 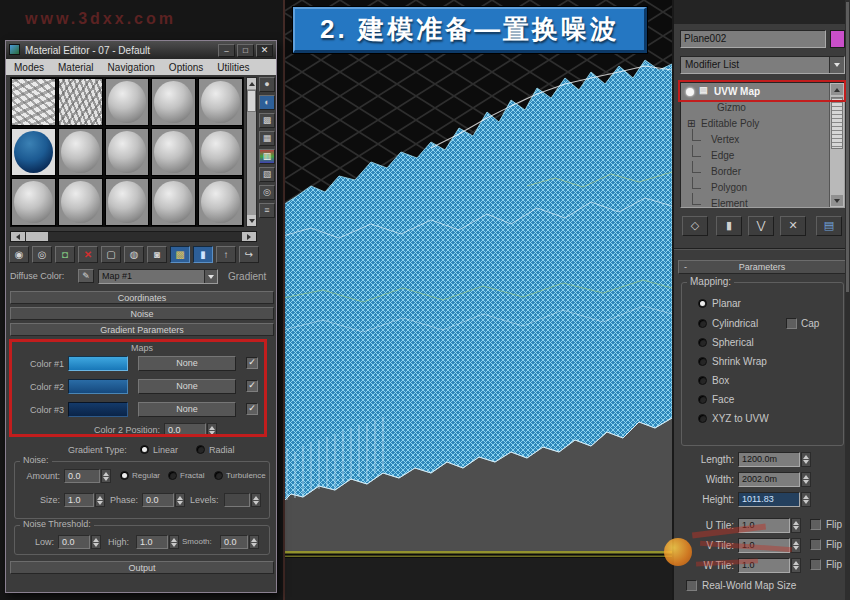 I want to click on low-spinner, so click(x=96, y=542).